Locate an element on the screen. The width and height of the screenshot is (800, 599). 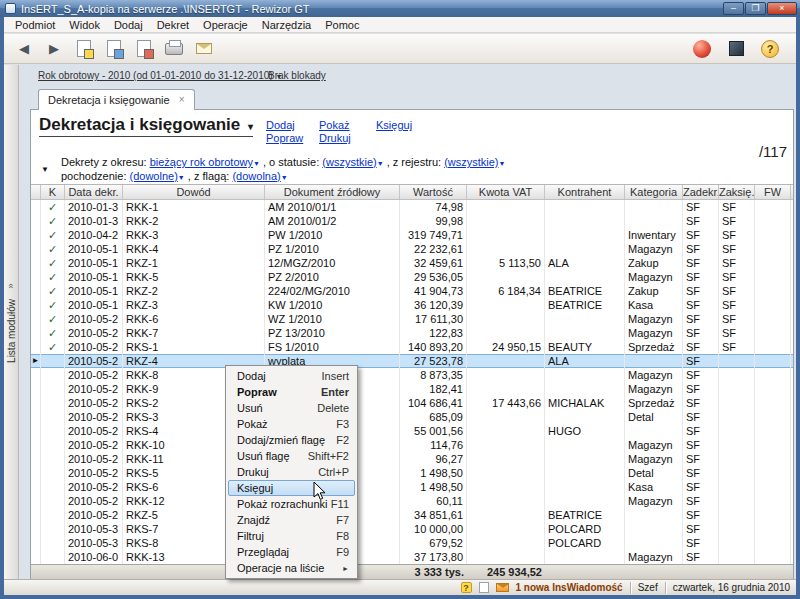
context-menu-shortcut: F11 is located at coordinates (340, 504).